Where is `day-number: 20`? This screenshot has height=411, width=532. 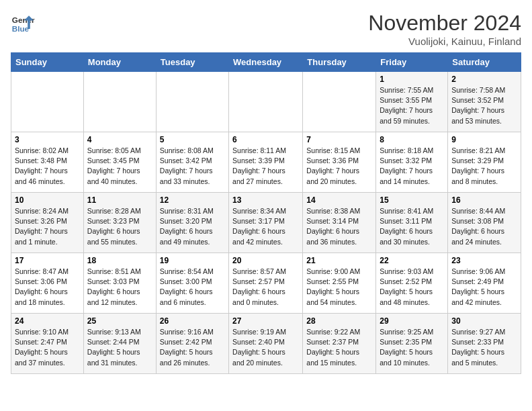
day-number: 20 is located at coordinates (266, 261).